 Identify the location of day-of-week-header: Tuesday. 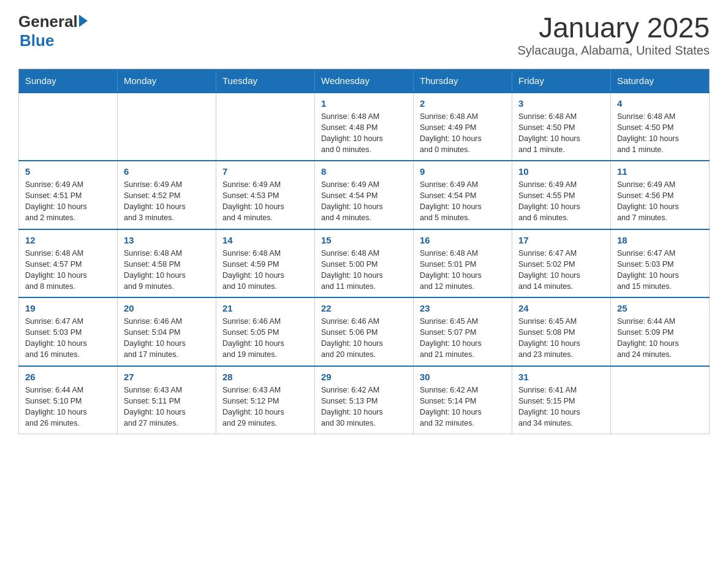
(266, 81).